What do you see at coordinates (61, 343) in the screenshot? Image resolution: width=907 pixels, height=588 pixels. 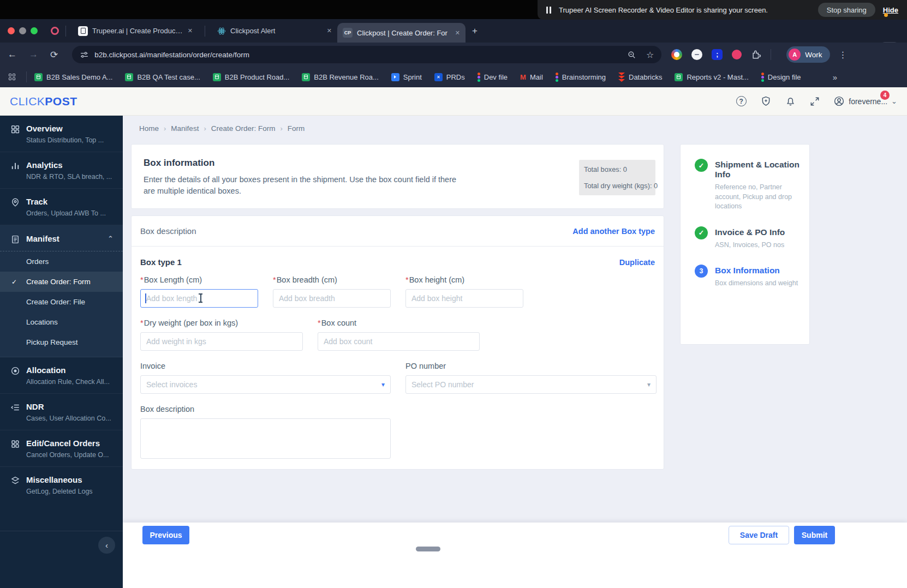 I see `sidebar-subitem-pickup-request: Pickup Request` at bounding box center [61, 343].